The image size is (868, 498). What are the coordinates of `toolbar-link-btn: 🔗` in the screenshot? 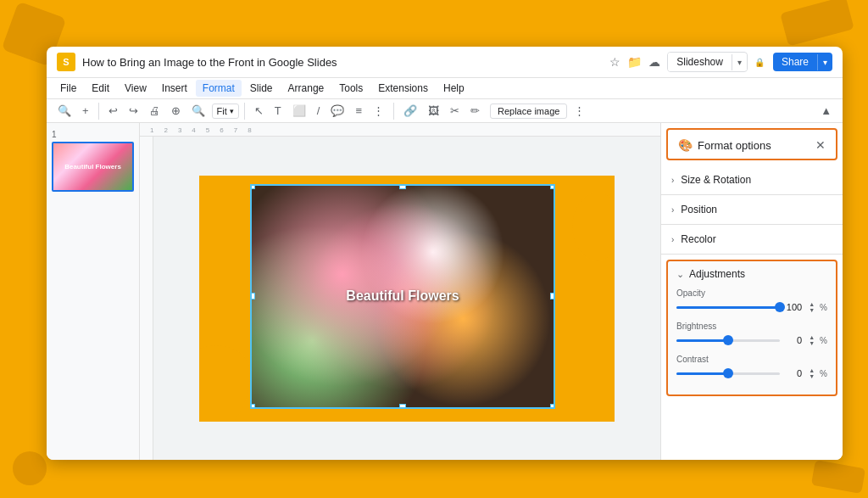 It's located at (410, 110).